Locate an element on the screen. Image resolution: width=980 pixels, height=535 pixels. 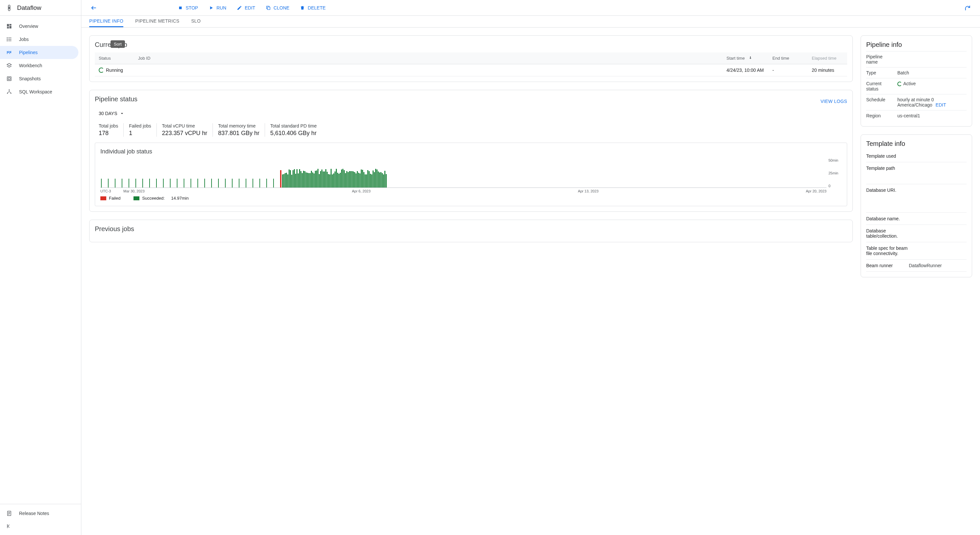
nav-sql-workspace: SQL Workspace is located at coordinates (40, 92).